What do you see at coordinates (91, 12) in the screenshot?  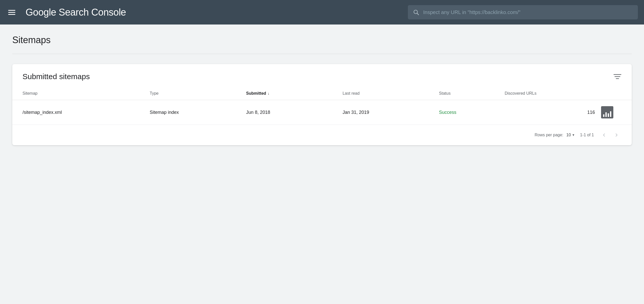 I see `logo-search-console: Search Console` at bounding box center [91, 12].